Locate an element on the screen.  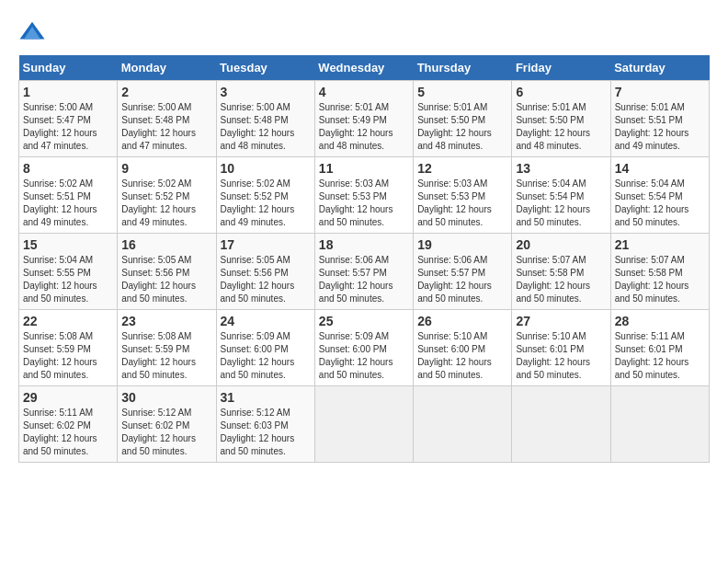
calendar-cell: 27Sunrise: 5:10 AMSunset: 6:01 PMDayligh… is located at coordinates (561, 348).